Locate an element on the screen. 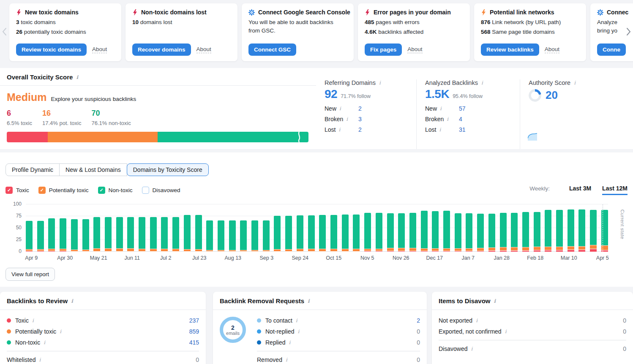 This screenshot has height=364, width=633. metric-value-link: 31 is located at coordinates (462, 130).